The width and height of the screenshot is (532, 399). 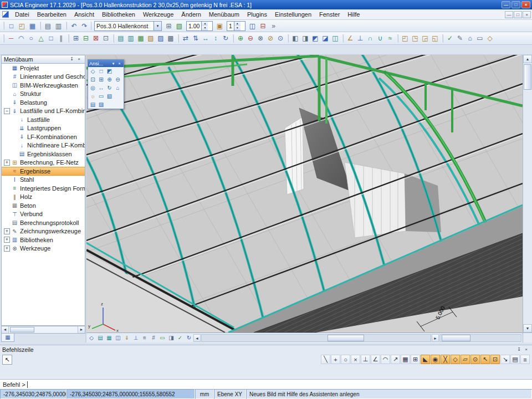 I want to click on tree-item-verbund: ⊤Verbund, so click(x=43, y=214).